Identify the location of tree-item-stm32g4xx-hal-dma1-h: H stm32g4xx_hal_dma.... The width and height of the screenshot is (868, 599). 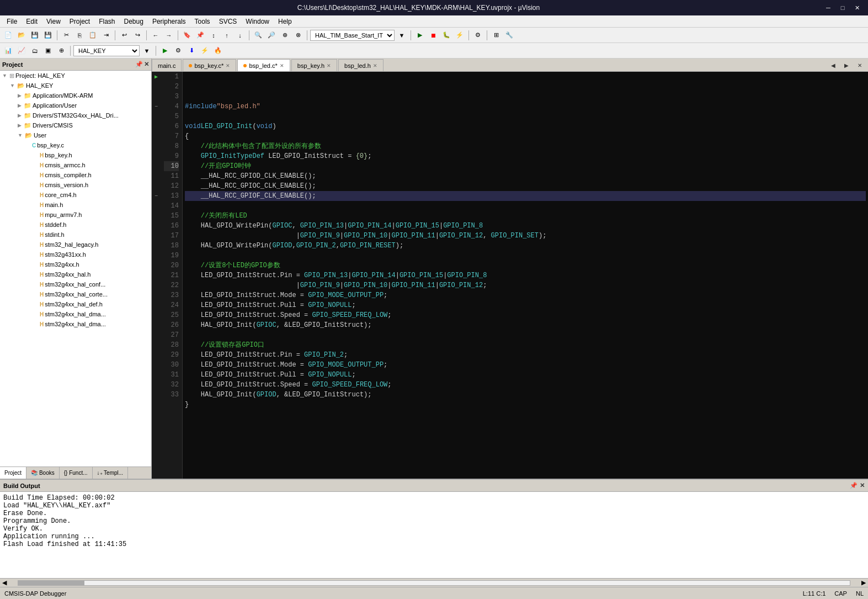
(76, 314).